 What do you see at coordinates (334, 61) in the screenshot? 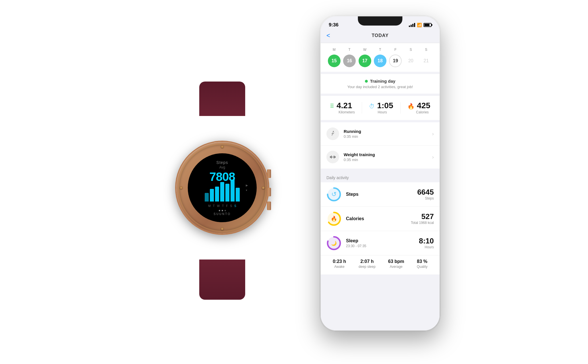
I see `calendar-day-15: 15` at bounding box center [334, 61].